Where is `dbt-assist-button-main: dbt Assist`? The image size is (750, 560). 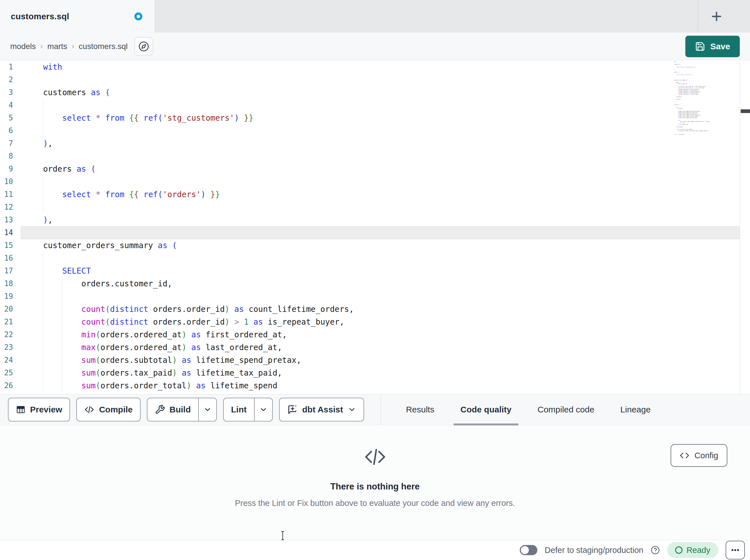
dbt-assist-button-main: dbt Assist is located at coordinates (321, 410).